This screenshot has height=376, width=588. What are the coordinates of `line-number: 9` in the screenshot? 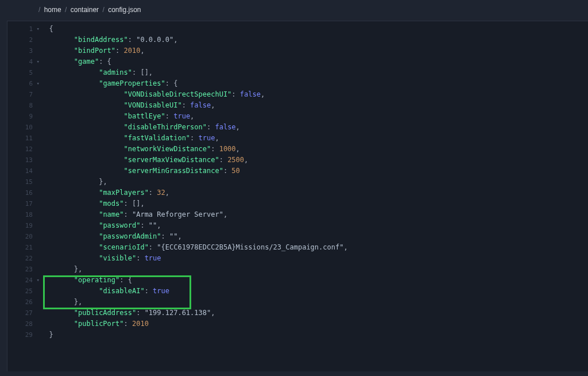 It's located at (31, 116).